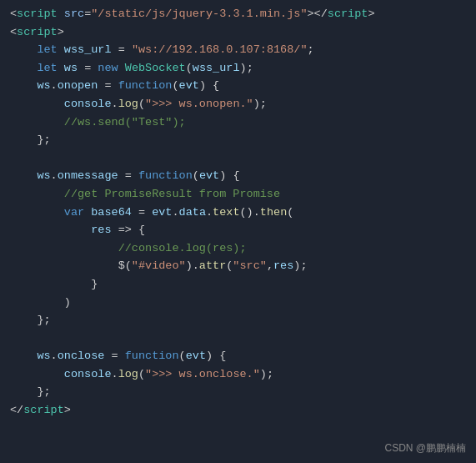 The image size is (476, 463). What do you see at coordinates (128, 104) in the screenshot?
I see `code-token: log` at bounding box center [128, 104].